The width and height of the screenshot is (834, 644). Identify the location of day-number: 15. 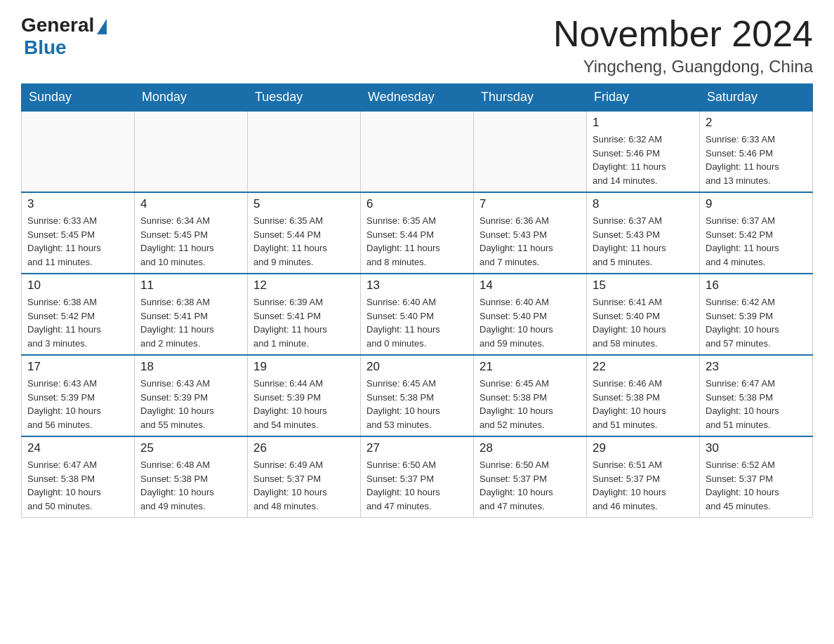
(643, 286).